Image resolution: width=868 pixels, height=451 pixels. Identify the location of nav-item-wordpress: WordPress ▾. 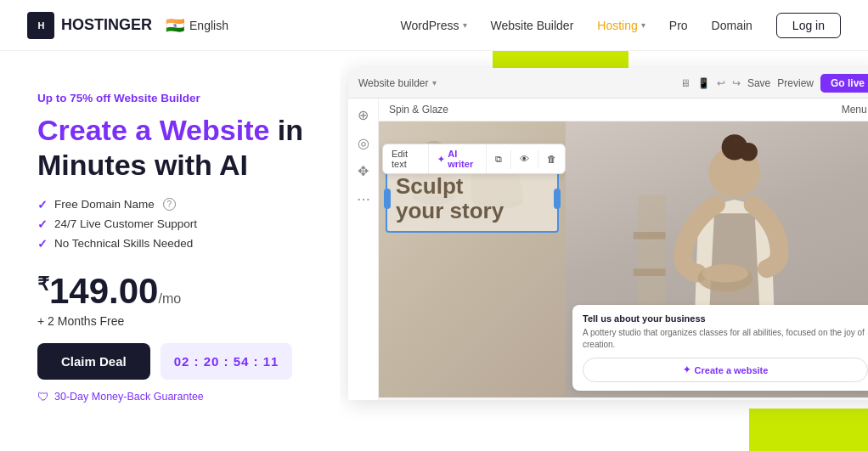
(434, 25).